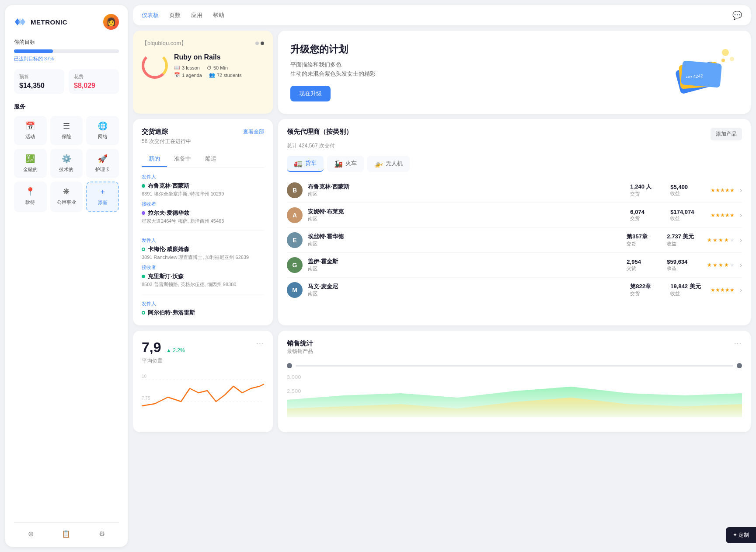 The image size is (756, 552). I want to click on tab-preparing: 准备中, so click(183, 159).